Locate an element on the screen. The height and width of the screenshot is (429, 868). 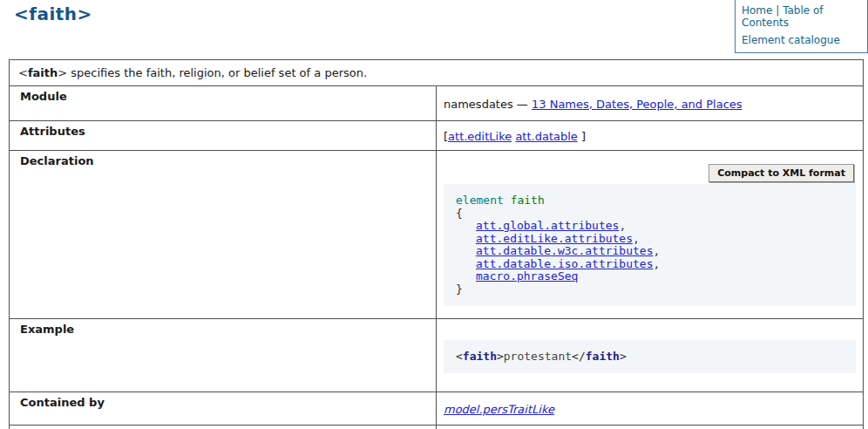
example-open-delim: < is located at coordinates (459, 356).